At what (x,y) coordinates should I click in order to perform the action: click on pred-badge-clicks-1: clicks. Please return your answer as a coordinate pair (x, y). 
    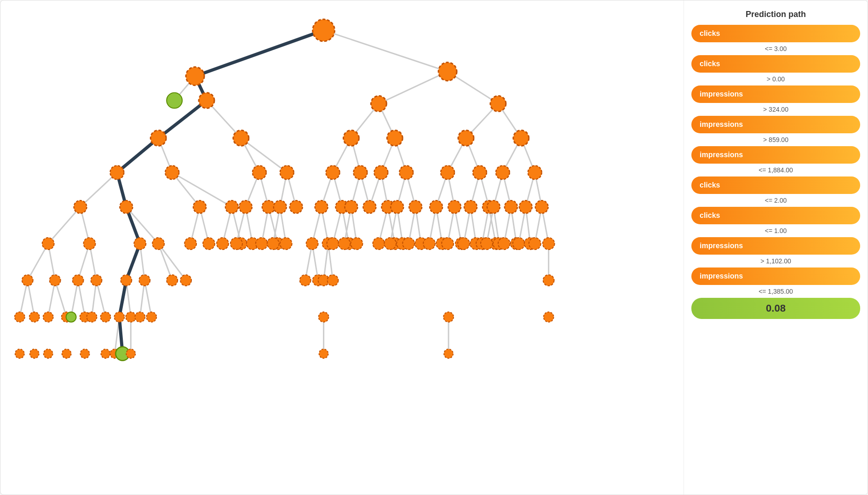
    Looking at the image, I should click on (776, 34).